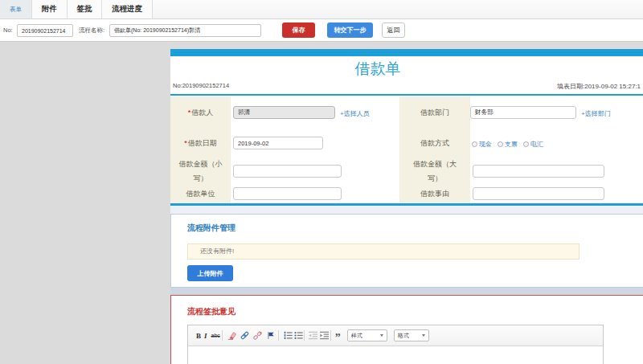 This screenshot has height=364, width=643. I want to click on form-no: No:20190902152714, so click(201, 85).